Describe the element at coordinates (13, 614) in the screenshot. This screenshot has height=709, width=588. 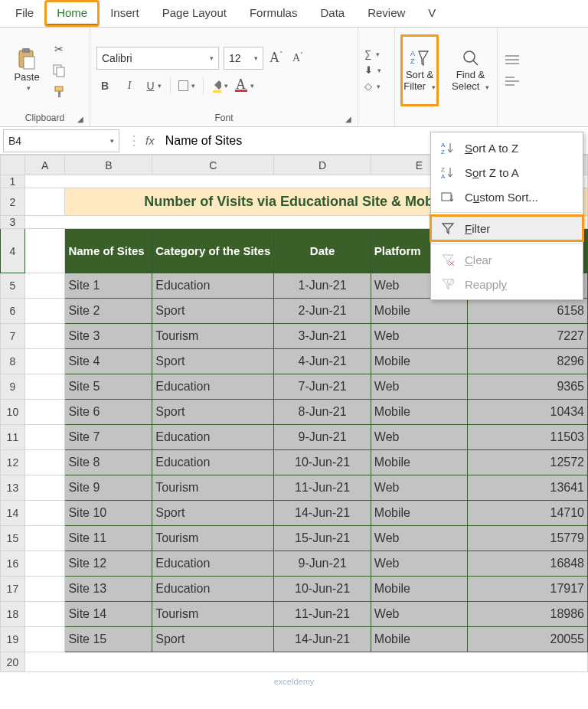
I see `row-header: 18` at that location.